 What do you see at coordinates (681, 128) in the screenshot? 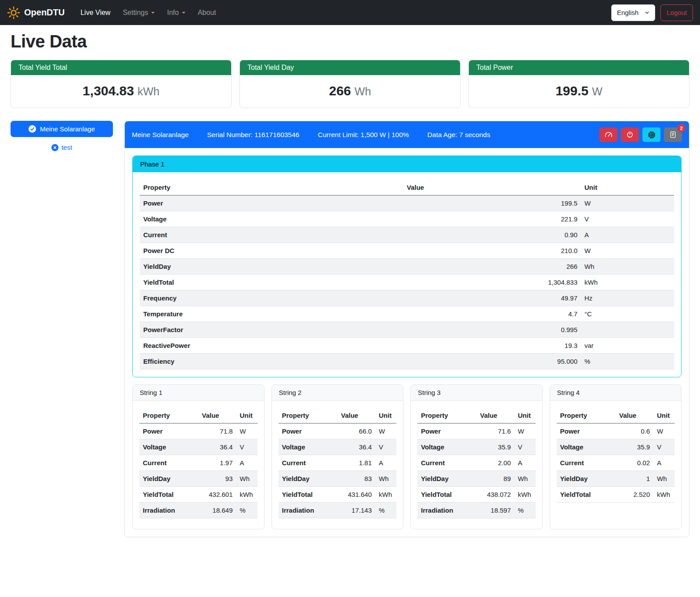
I see `event-count-badge: 2` at bounding box center [681, 128].